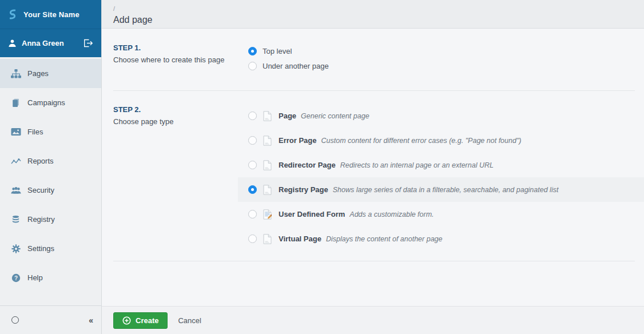 This screenshot has height=334, width=644. What do you see at coordinates (446, 190) in the screenshot?
I see `page-type-description: Shows large series of data in a filterab…` at bounding box center [446, 190].